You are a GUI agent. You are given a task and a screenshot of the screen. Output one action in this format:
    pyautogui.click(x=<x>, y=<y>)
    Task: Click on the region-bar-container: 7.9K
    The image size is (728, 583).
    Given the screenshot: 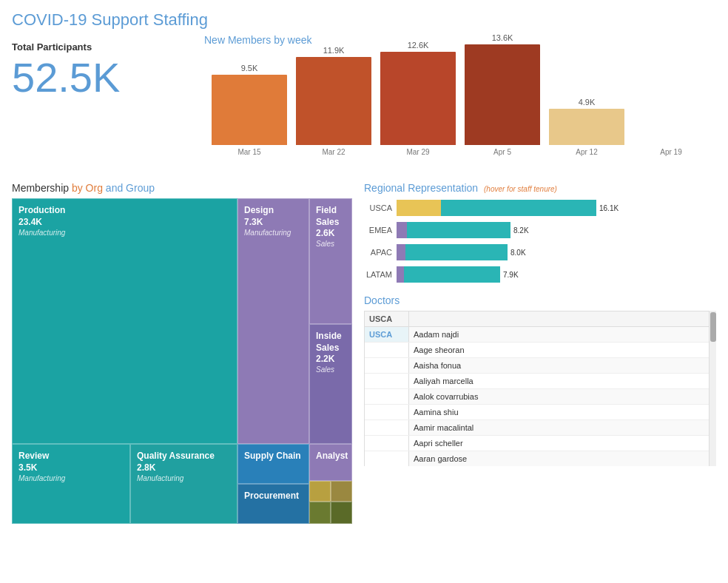 What is the action you would take?
    pyautogui.click(x=556, y=274)
    